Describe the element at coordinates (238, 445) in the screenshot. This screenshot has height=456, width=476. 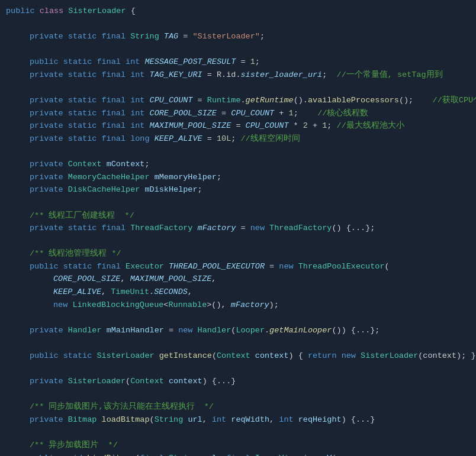
I see `code-line: /** 异步加载图片 */` at that location.